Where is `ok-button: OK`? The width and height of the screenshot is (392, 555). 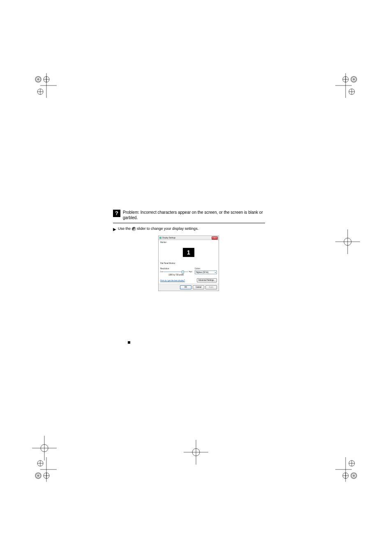
ok-button: OK is located at coordinates (186, 287).